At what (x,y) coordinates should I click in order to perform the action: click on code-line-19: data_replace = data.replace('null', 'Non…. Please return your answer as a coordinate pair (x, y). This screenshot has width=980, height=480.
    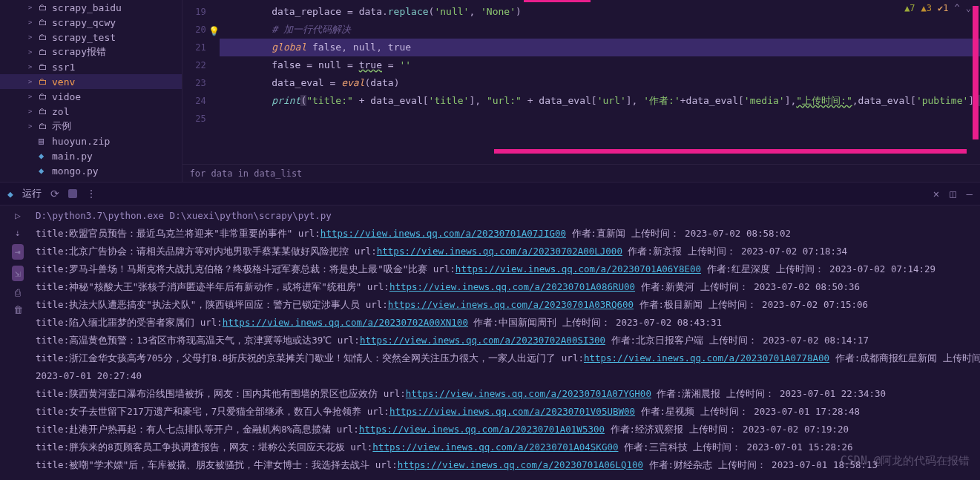
    Looking at the image, I should click on (599, 12).